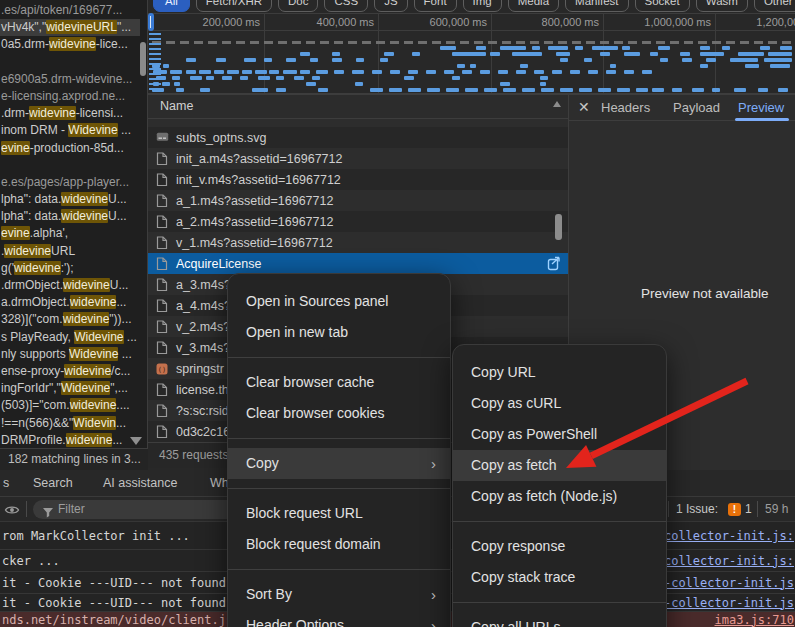 The height and width of the screenshot is (627, 795). Describe the element at coordinates (6, 483) in the screenshot. I see `drawer-tab-cut: s` at that location.